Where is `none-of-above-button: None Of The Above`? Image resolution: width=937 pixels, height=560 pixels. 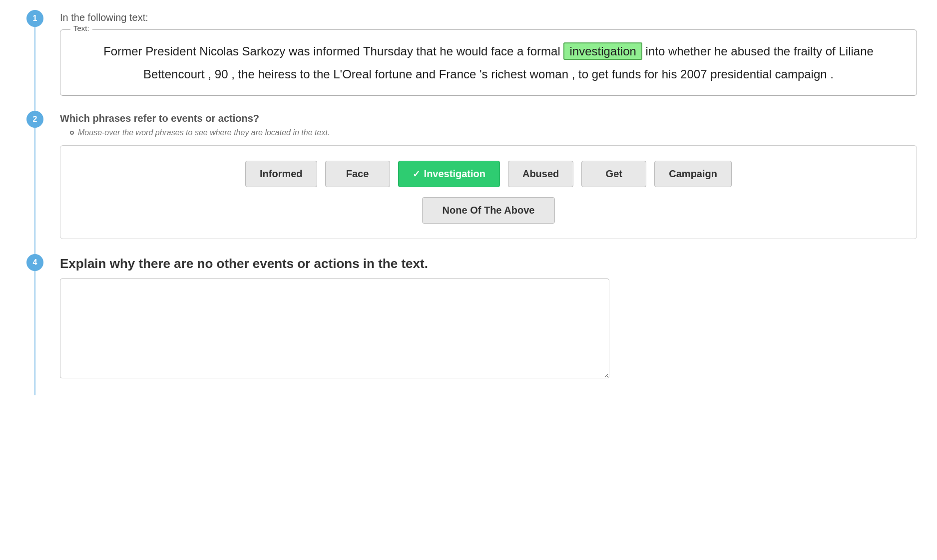 none-of-above-button: None Of The Above is located at coordinates (488, 211).